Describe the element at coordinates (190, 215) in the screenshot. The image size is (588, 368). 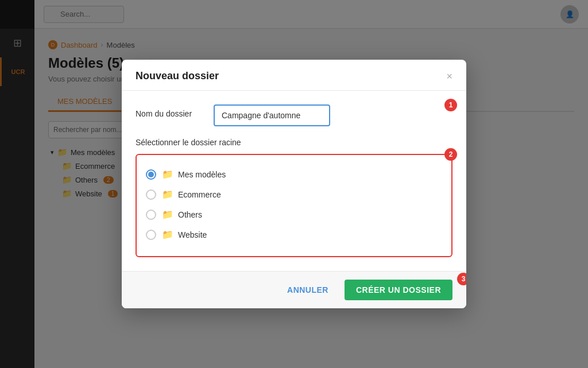
I see `option-label-others: Others` at that location.